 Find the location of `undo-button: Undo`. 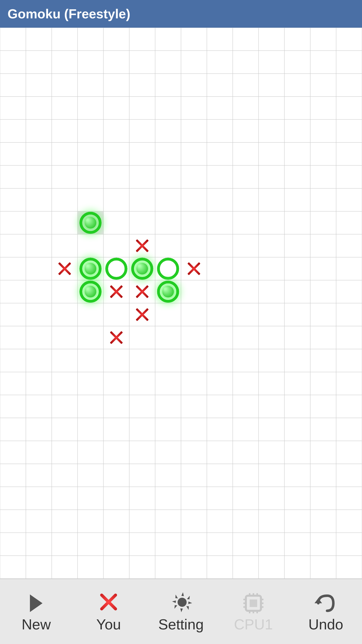

undo-button: Undo is located at coordinates (326, 612).